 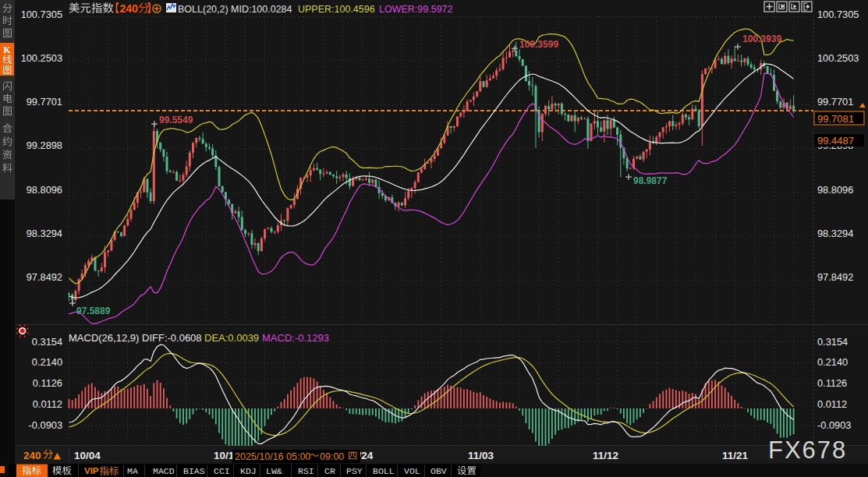 I want to click on svg-text: BIAS, so click(x=194, y=471).